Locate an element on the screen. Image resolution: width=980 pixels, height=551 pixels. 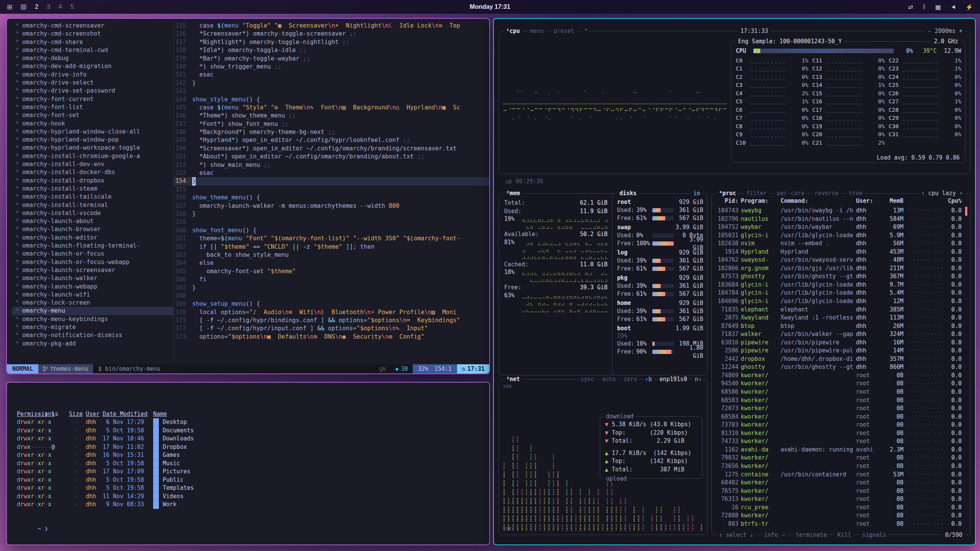
power-icon: ⚡ is located at coordinates (969, 7).